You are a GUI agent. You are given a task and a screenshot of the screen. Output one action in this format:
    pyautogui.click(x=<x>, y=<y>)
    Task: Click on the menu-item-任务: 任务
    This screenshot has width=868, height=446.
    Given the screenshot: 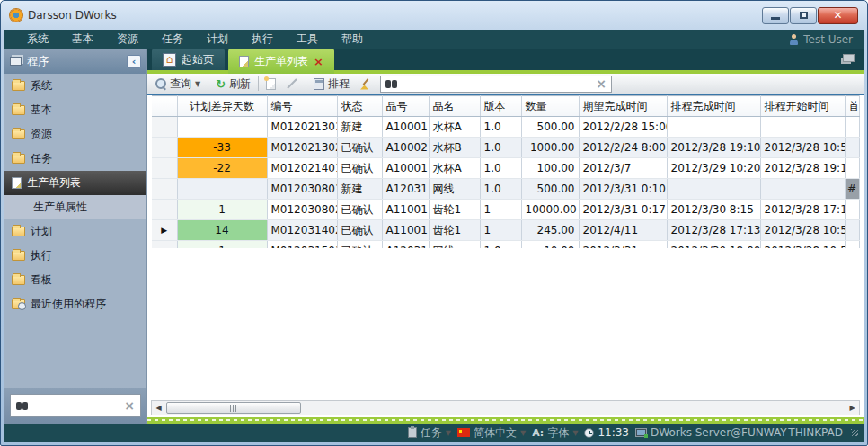 What is the action you would take?
    pyautogui.click(x=173, y=40)
    